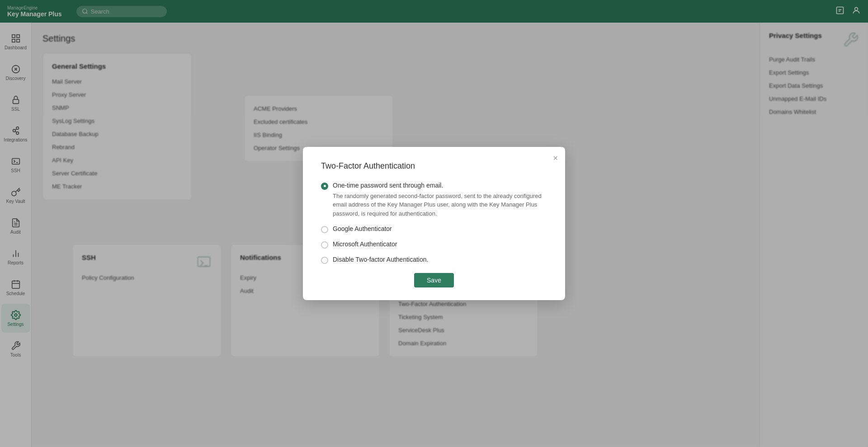 The height and width of the screenshot is (447, 868). What do you see at coordinates (325, 260) in the screenshot?
I see `radio-circle-disable` at bounding box center [325, 260].